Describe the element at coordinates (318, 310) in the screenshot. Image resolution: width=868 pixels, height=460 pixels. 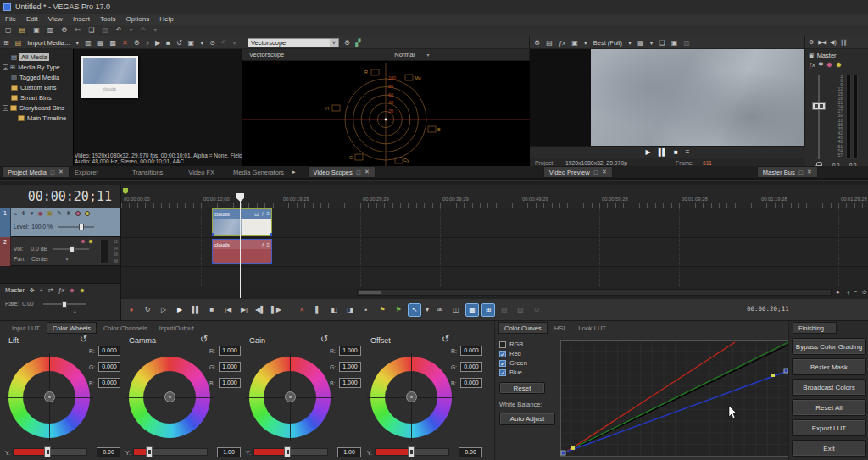
I see `split-button: ▌` at that location.